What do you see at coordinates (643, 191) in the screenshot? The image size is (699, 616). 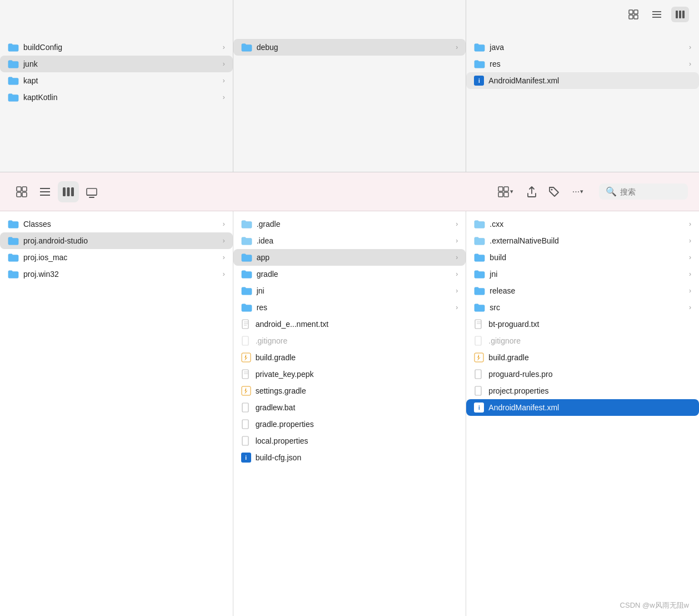 I see `search-bar: 🔍` at bounding box center [643, 191].